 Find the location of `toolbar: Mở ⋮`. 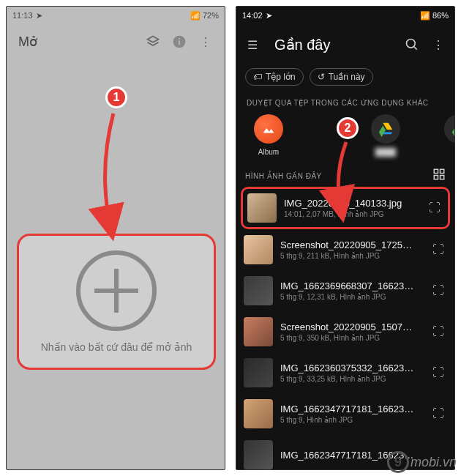

toolbar: Mở ⋮ is located at coordinates (116, 42).